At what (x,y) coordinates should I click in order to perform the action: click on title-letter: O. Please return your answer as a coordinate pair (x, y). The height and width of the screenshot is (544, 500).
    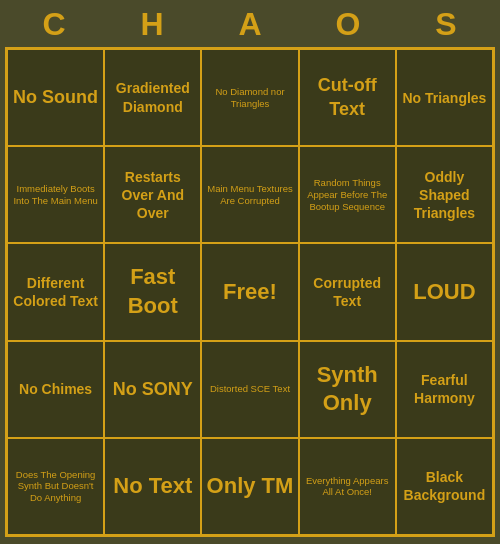
    Looking at the image, I should click on (348, 24).